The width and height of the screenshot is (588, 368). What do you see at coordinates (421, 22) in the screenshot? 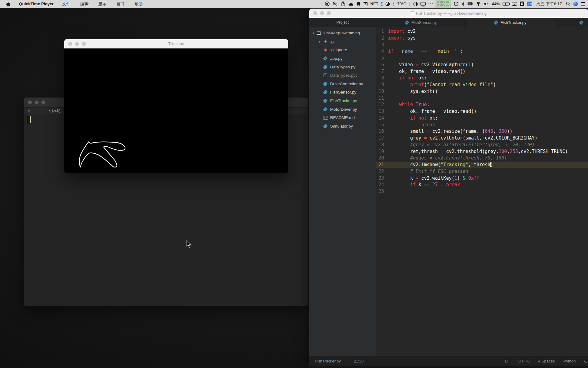
I see `editor-tab-fishsensor-py: FishSensor.py` at bounding box center [421, 22].